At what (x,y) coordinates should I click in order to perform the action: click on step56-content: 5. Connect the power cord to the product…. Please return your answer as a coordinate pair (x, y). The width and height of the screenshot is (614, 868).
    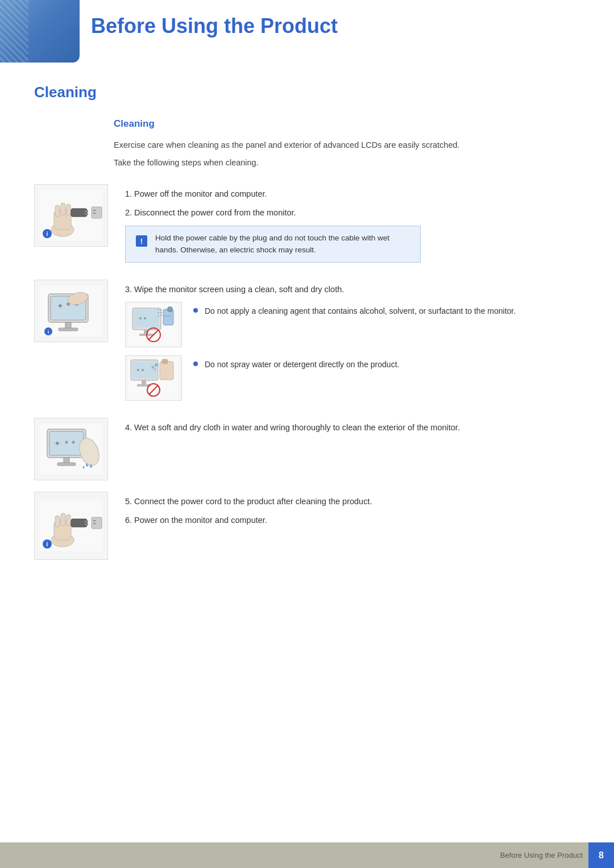
    Looking at the image, I should click on (352, 512).